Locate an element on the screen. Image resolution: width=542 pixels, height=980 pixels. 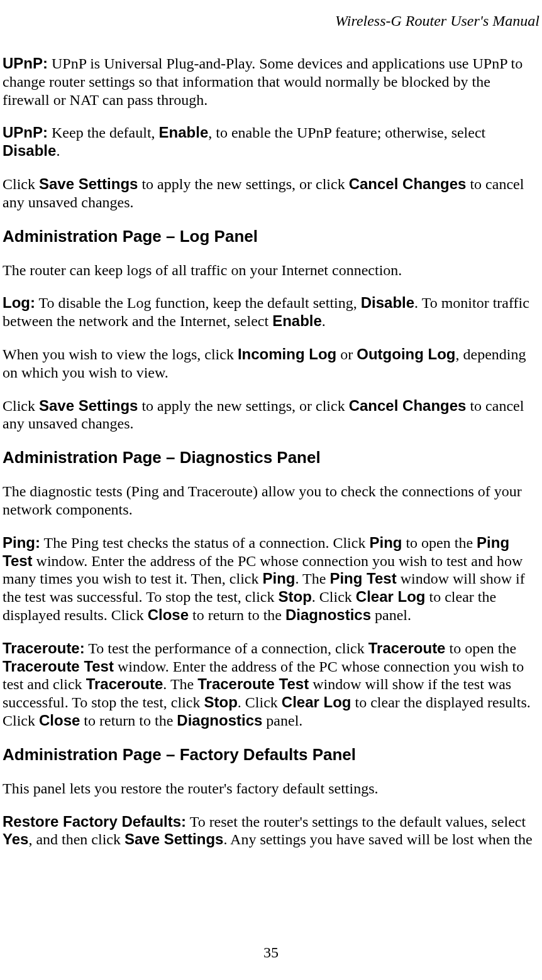
paragraph-save-1: Click Save Settings to apply the new set… is located at coordinates (271, 193).